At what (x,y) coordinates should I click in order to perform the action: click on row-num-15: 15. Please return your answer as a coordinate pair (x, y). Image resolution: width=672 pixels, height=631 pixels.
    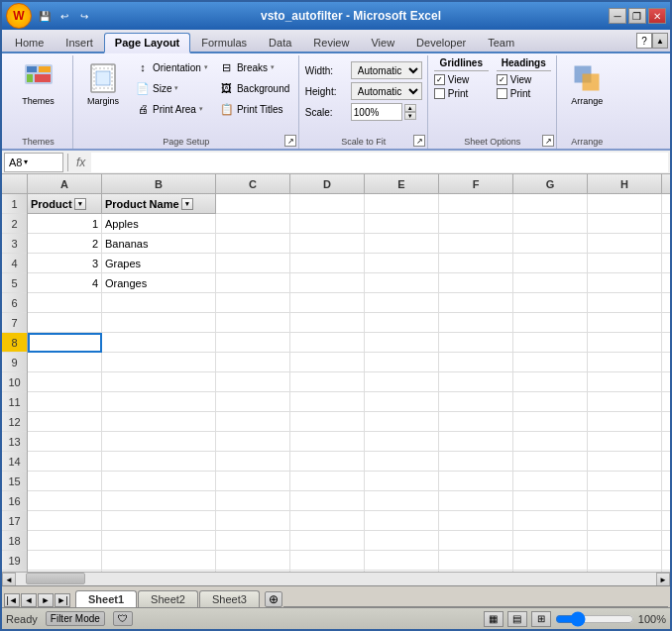
    Looking at the image, I should click on (14, 481).